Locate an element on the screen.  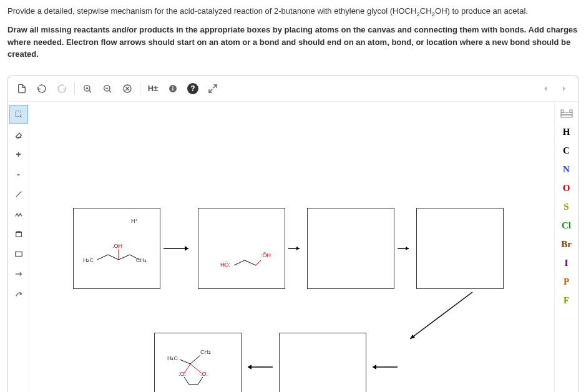
element-i: I is located at coordinates (567, 263).